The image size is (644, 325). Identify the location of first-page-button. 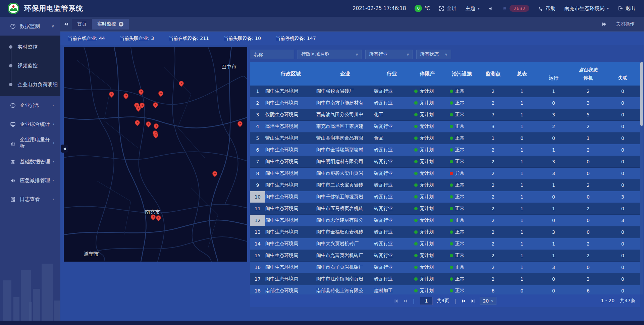
(396, 301).